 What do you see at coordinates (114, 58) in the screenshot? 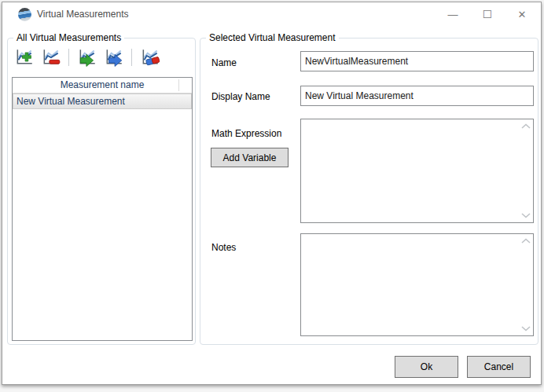
I see `chart-export-icon` at bounding box center [114, 58].